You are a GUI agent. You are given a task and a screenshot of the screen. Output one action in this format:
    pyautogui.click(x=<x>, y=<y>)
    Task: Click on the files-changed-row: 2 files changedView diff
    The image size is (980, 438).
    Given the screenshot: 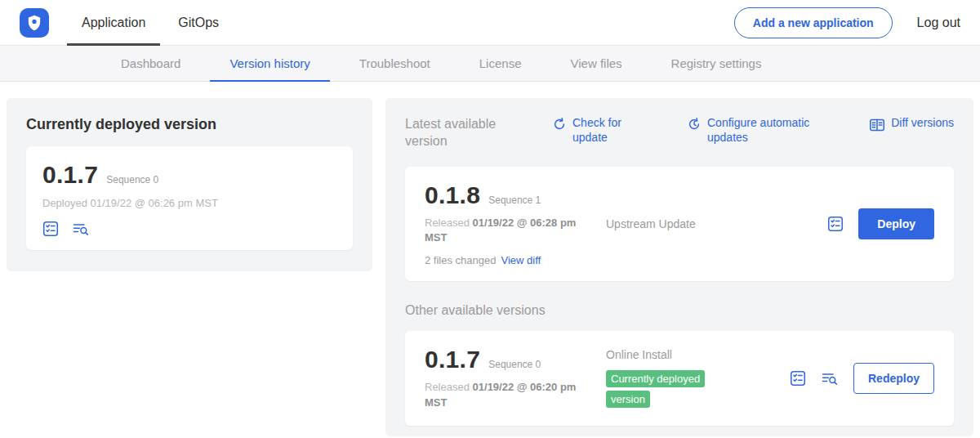 What is the action you would take?
    pyautogui.click(x=512, y=260)
    